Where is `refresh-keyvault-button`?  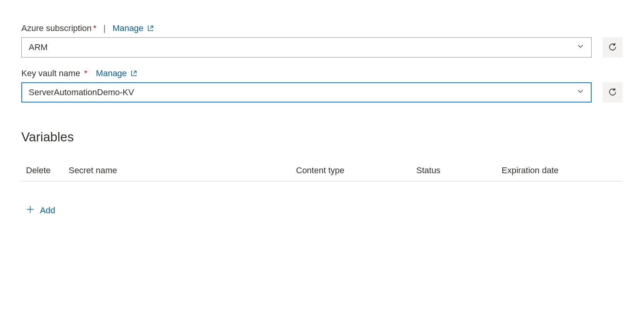
refresh-keyvault-button is located at coordinates (613, 92).